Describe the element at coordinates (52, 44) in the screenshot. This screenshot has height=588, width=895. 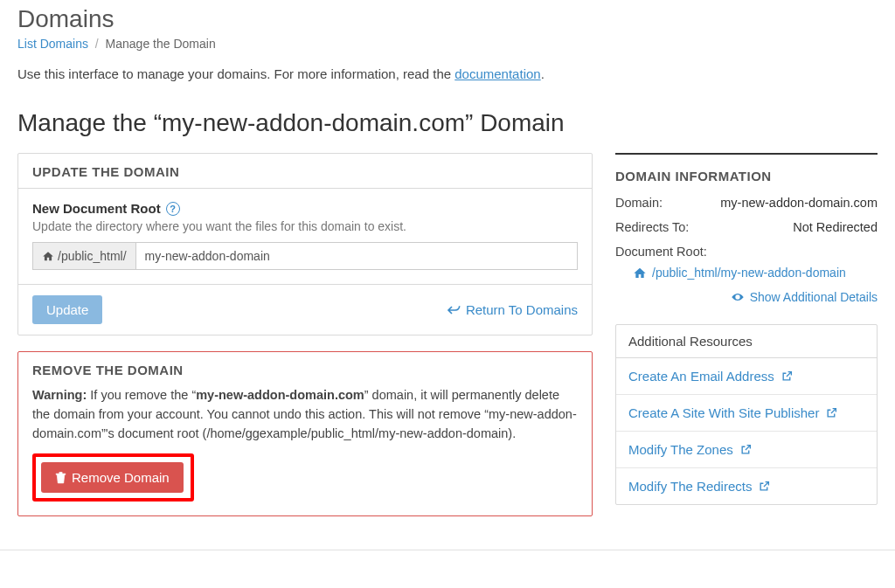
I see `breadcrumb-list-domains: List Domains` at that location.